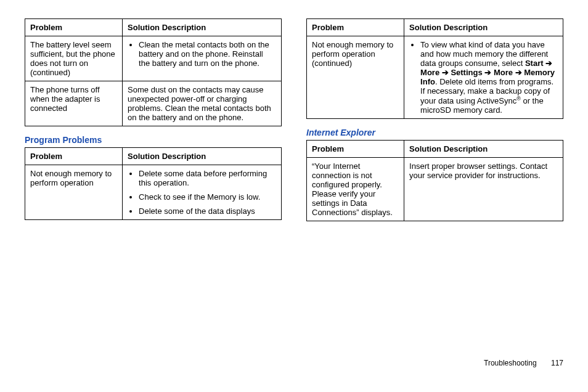 Image resolution: width=588 pixels, height=392 pixels. What do you see at coordinates (435, 181) in the screenshot?
I see `internet-explorer-table: Problem Solution Description “Your Inter…` at bounding box center [435, 181].